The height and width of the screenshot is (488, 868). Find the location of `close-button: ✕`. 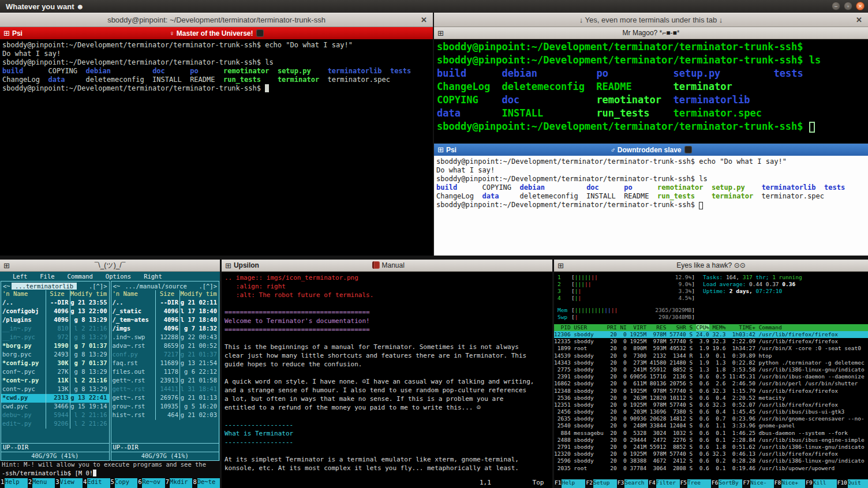

close-button: ✕ is located at coordinates (860, 6).